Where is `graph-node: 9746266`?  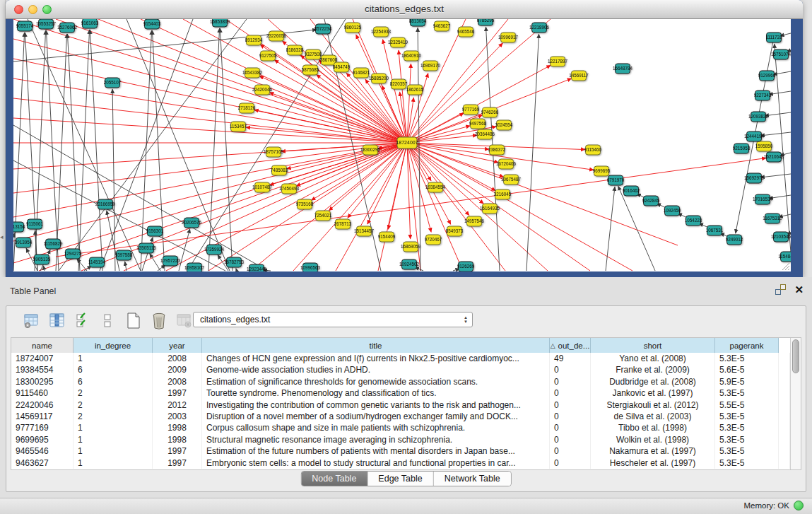 graph-node: 9746266 is located at coordinates (490, 112).